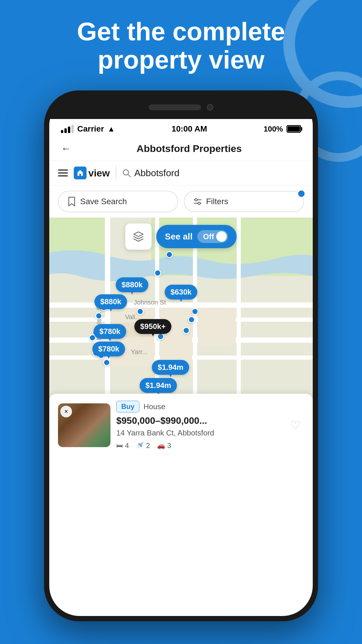  What do you see at coordinates (181, 292) in the screenshot?
I see `price-pin-630k: $630k` at bounding box center [181, 292].